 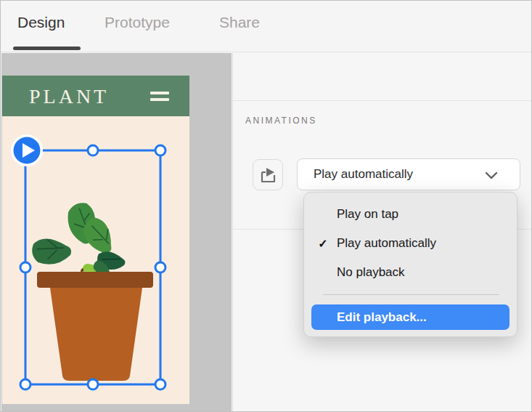 What do you see at coordinates (411, 264) in the screenshot?
I see `playback-dropdown-menu: Play on tap ✓ Play automatically No play…` at bounding box center [411, 264].